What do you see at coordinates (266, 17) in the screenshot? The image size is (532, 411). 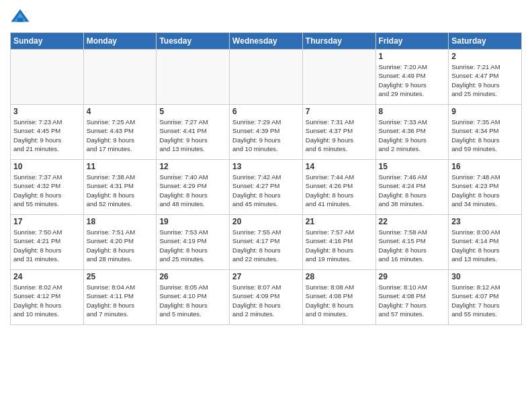 I see `header` at bounding box center [266, 17].